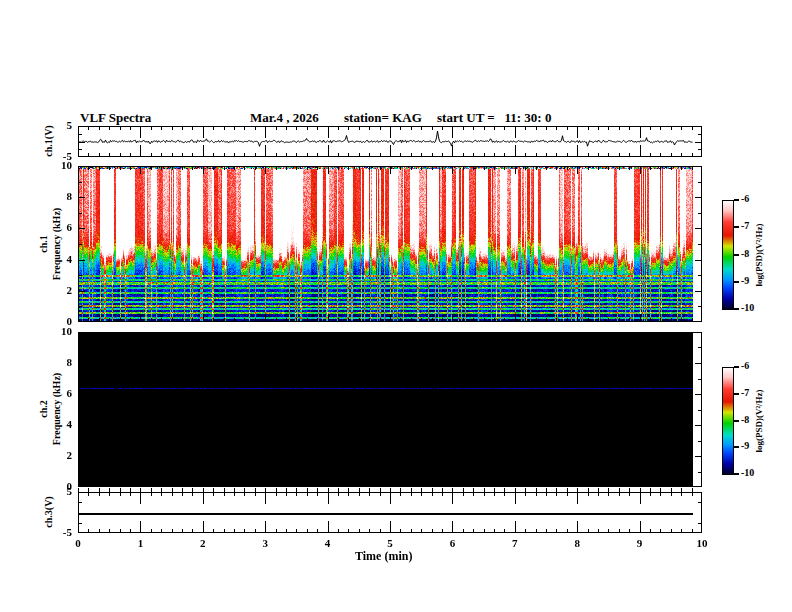 The image size is (792, 612). I want to click on colorbar-ch1, so click(728, 255).